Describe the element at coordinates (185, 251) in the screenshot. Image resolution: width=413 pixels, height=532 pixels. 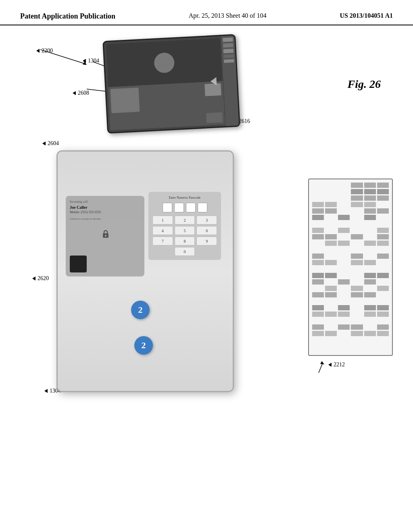
I see `key-0: 0` at that location.